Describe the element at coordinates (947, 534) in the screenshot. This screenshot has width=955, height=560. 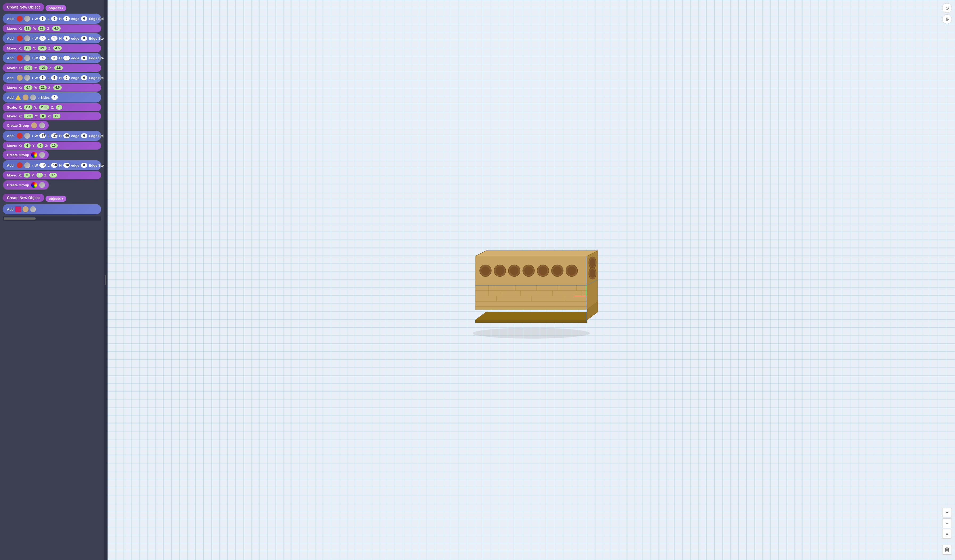
I see `zoom-reset-button: =` at that location.